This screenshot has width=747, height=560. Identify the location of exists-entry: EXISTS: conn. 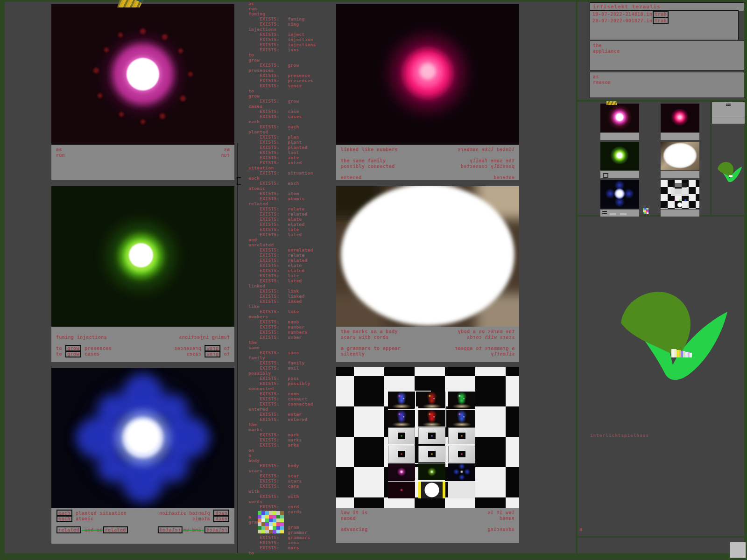
(295, 394).